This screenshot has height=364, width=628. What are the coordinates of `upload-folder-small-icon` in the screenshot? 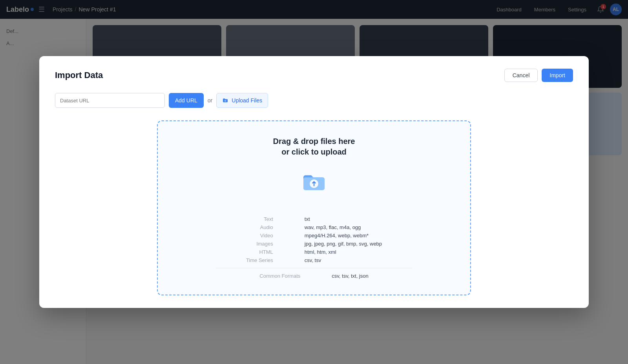 It's located at (225, 100).